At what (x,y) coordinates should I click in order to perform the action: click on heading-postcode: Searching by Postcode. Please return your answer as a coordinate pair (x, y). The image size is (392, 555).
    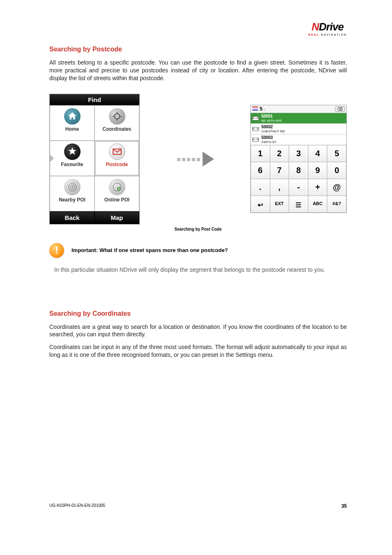
    Looking at the image, I should click on (198, 49).